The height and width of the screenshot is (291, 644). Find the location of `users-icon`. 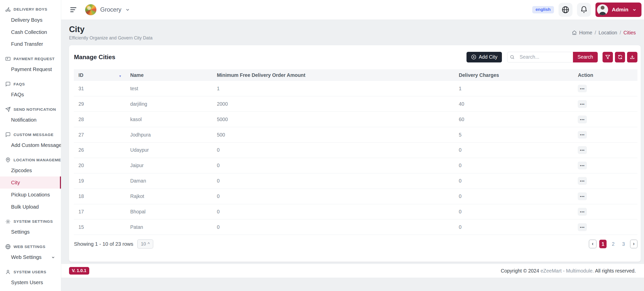

users-icon is located at coordinates (8, 272).